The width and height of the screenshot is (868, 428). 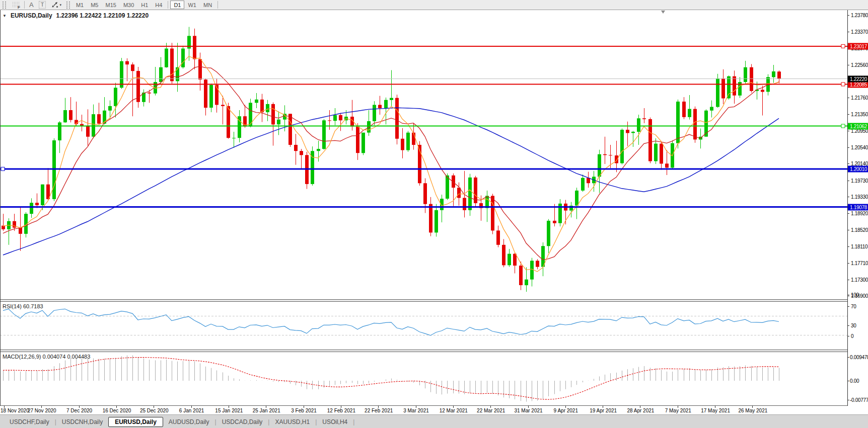 What do you see at coordinates (76, 16) in the screenshot?
I see `chart-title: ▼ EURUSD,Daily 1.22396 1.22422 1.22109 1…` at bounding box center [76, 16].